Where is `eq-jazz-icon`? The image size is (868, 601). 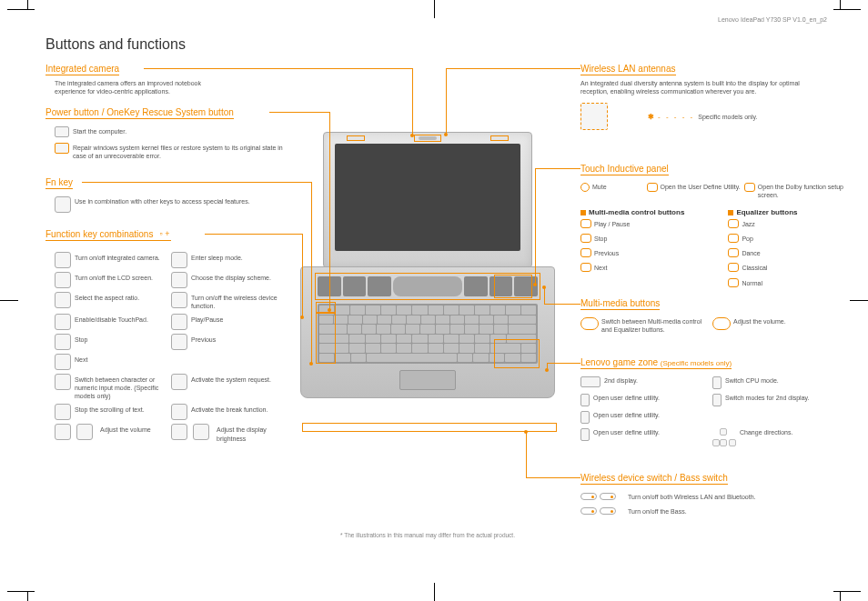 eq-jazz-icon is located at coordinates (733, 224).